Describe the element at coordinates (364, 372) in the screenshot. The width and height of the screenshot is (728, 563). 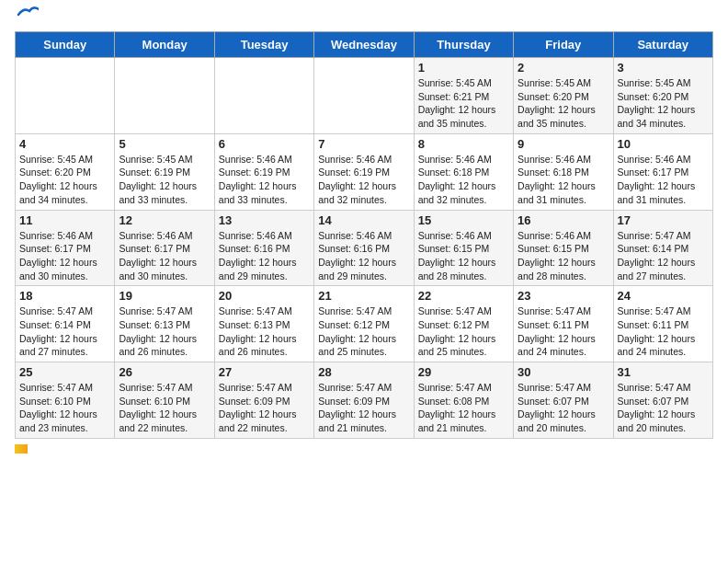
I see `day-number: 28` at that location.